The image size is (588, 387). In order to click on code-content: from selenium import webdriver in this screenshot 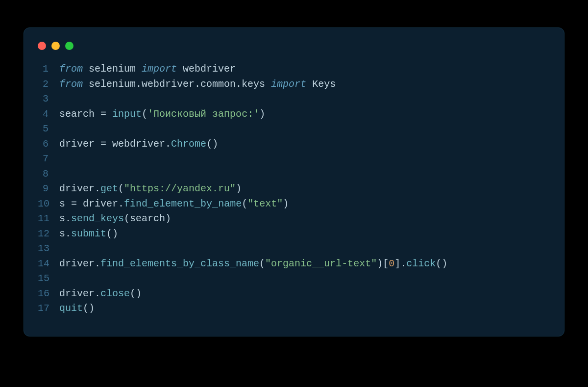, I will do `click(147, 70)`.